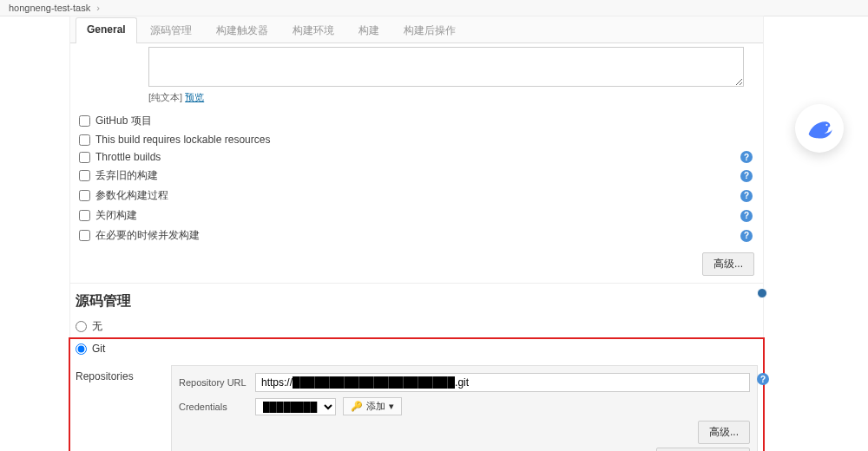 Image resolution: width=868 pixels, height=451 pixels. What do you see at coordinates (418, 196) in the screenshot?
I see `opt-parameterized: 参数化构建过程 ?` at bounding box center [418, 196].